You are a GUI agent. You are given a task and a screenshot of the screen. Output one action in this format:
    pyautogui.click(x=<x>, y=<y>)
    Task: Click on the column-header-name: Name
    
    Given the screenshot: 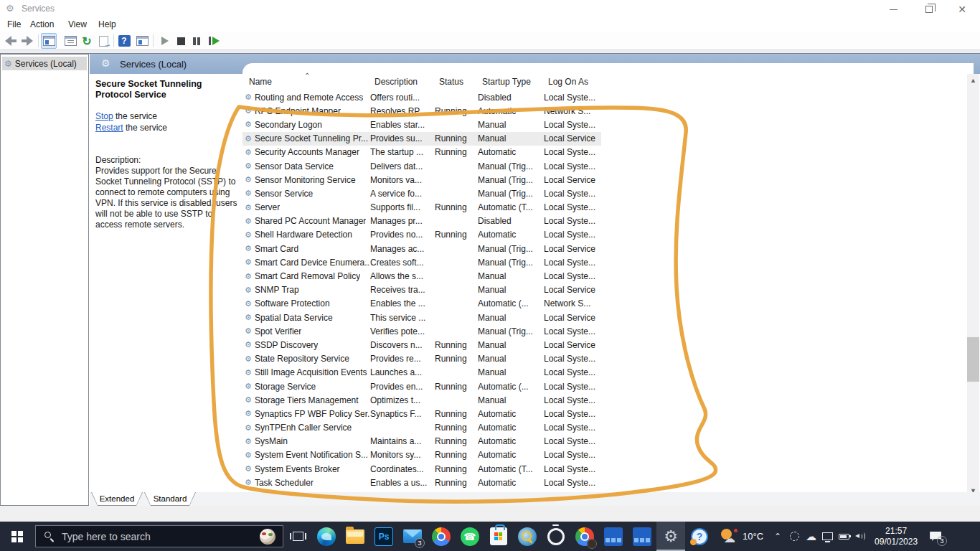 What is the action you would take?
    pyautogui.click(x=260, y=82)
    